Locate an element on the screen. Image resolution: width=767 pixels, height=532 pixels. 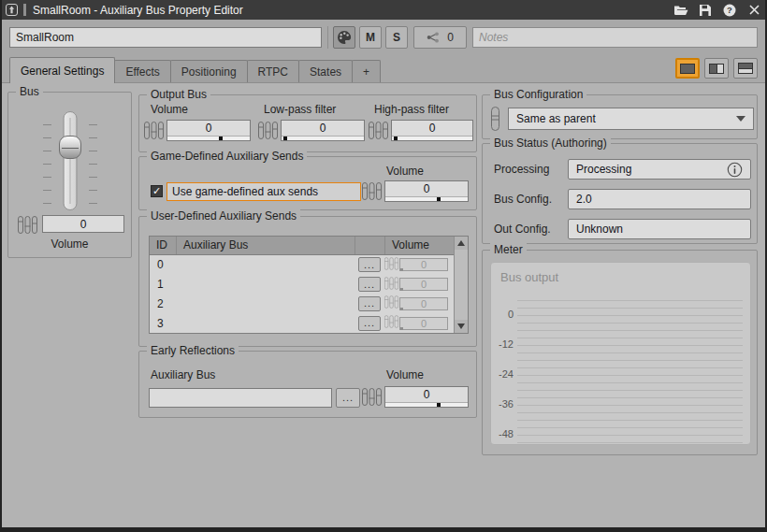
gds-volume-field: 0 is located at coordinates (427, 191).